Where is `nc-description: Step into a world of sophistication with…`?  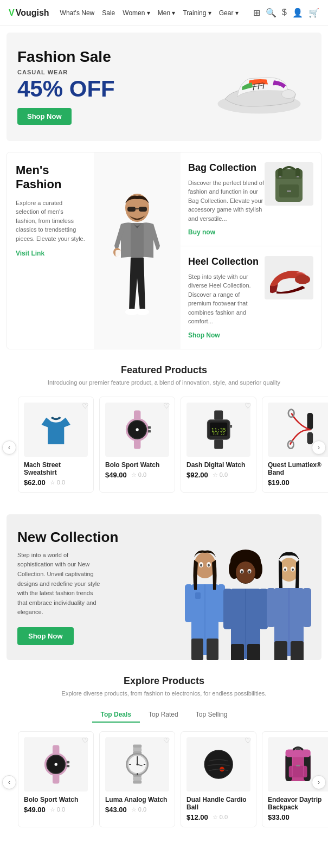 nc-description: Step into a world of sophistication with… is located at coordinates (61, 584).